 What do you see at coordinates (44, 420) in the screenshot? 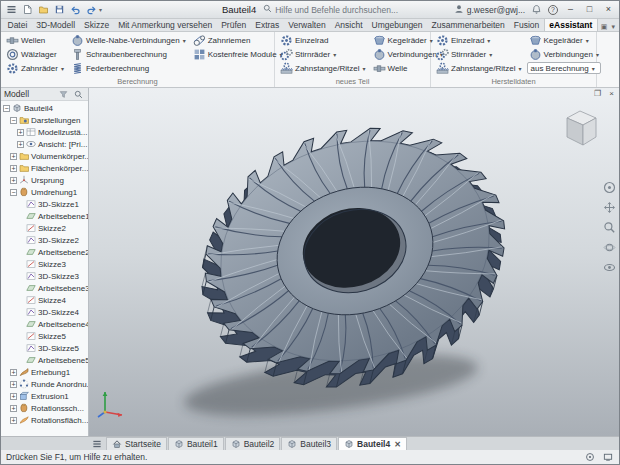
I see `tree-item-rotationsfläch: +Rotationsfläch...` at bounding box center [44, 420].